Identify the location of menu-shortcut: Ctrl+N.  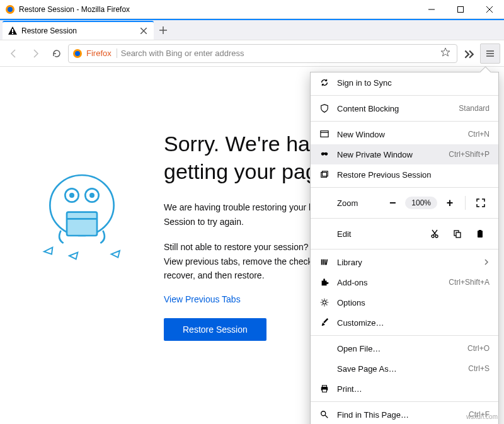
(479, 134).